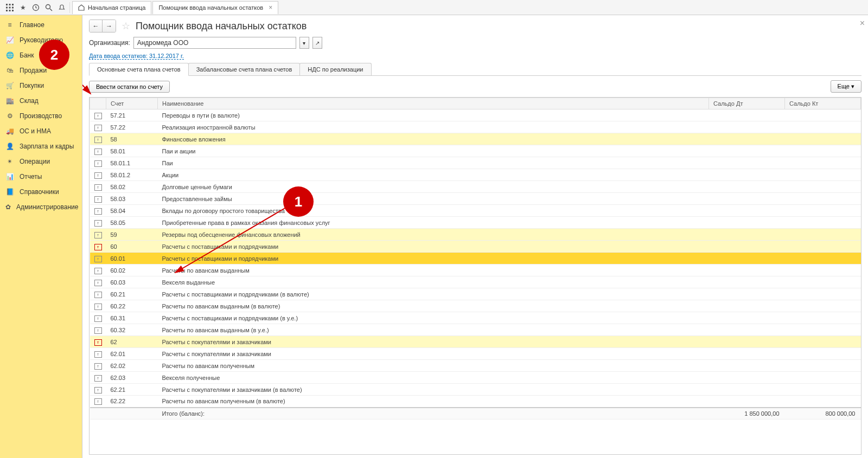 The image size is (868, 458). I want to click on date-link: Дата ввода остатков: 31.12.2017 г., so click(137, 56).